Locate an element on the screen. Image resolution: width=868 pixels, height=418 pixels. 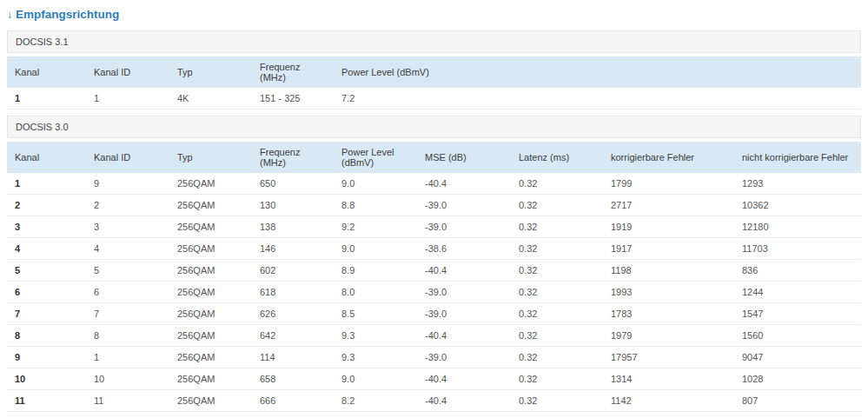
cell: 1993 is located at coordinates (669, 292).